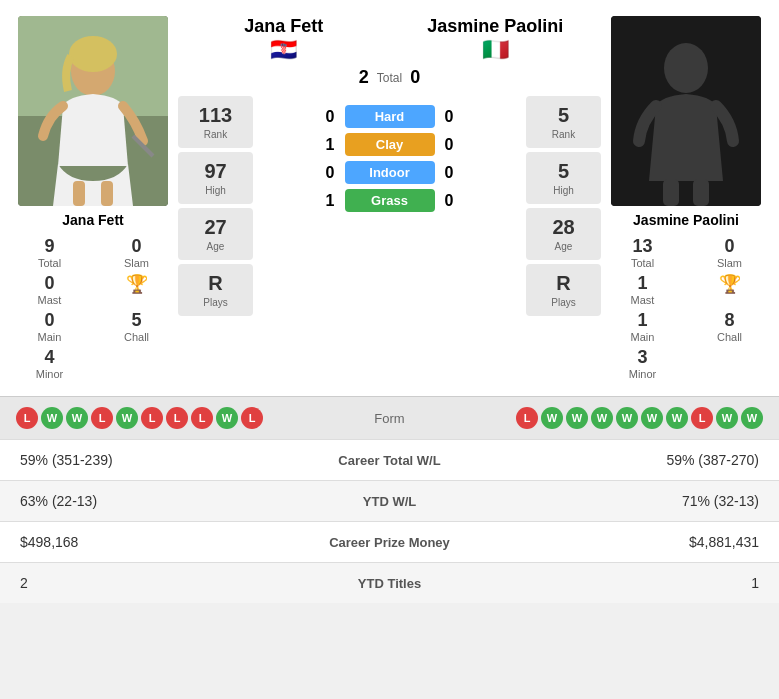  What do you see at coordinates (390, 200) in the screenshot?
I see `surface-badge-3: Grass` at bounding box center [390, 200].